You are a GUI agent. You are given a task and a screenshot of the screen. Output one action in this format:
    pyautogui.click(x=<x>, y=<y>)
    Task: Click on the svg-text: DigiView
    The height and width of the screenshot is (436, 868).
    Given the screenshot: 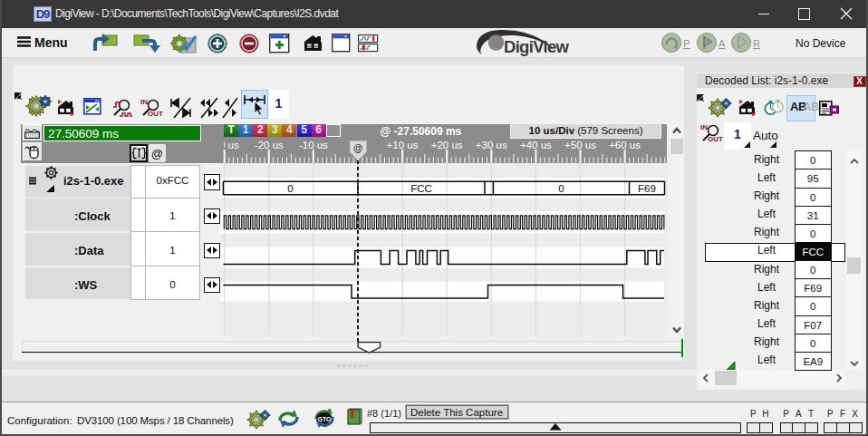 What is the action you would take?
    pyautogui.click(x=536, y=47)
    